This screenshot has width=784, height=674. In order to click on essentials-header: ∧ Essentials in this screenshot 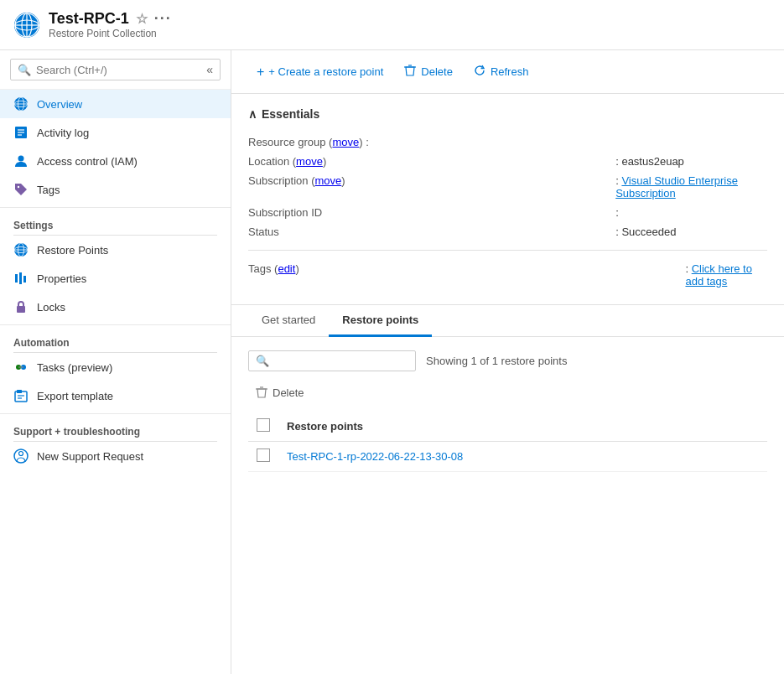, I will do `click(508, 114)`.